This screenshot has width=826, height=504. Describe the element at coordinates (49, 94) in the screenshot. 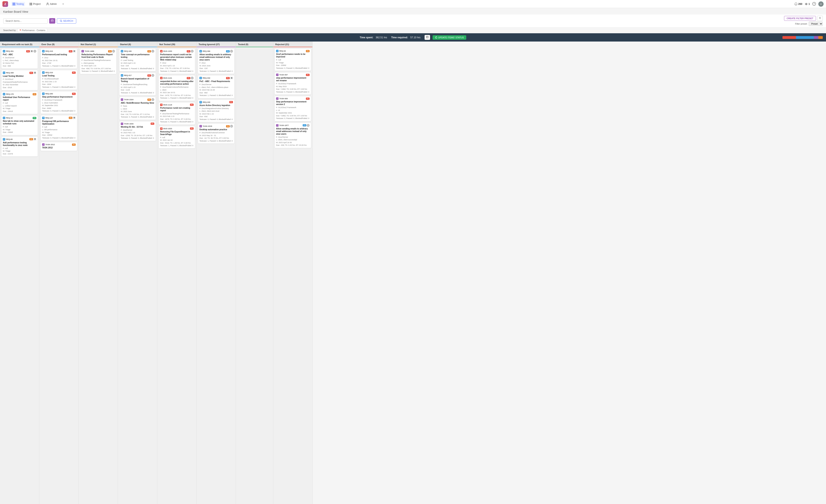

I see `card-id: REQ-283` at that location.